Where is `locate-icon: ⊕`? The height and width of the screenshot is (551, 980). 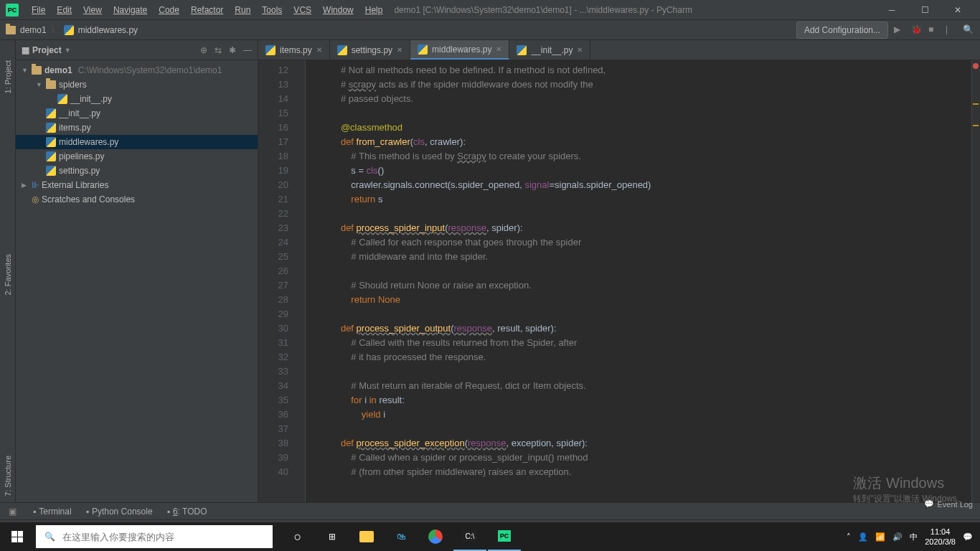 locate-icon: ⊕ is located at coordinates (204, 50).